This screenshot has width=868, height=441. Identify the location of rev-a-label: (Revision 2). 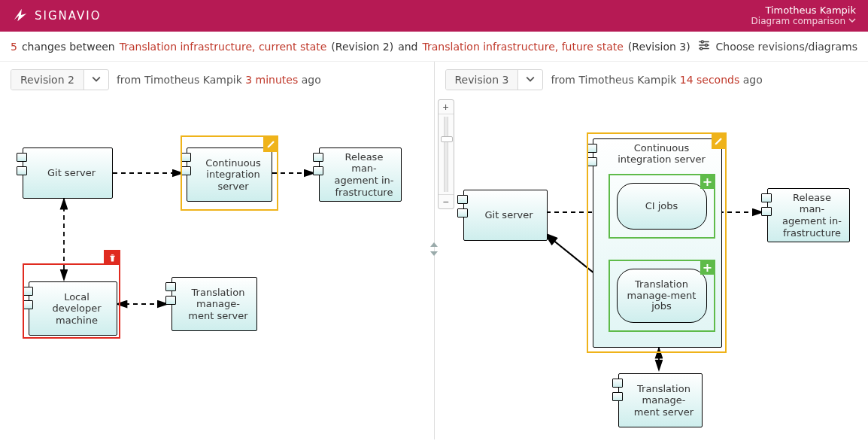
(363, 47).